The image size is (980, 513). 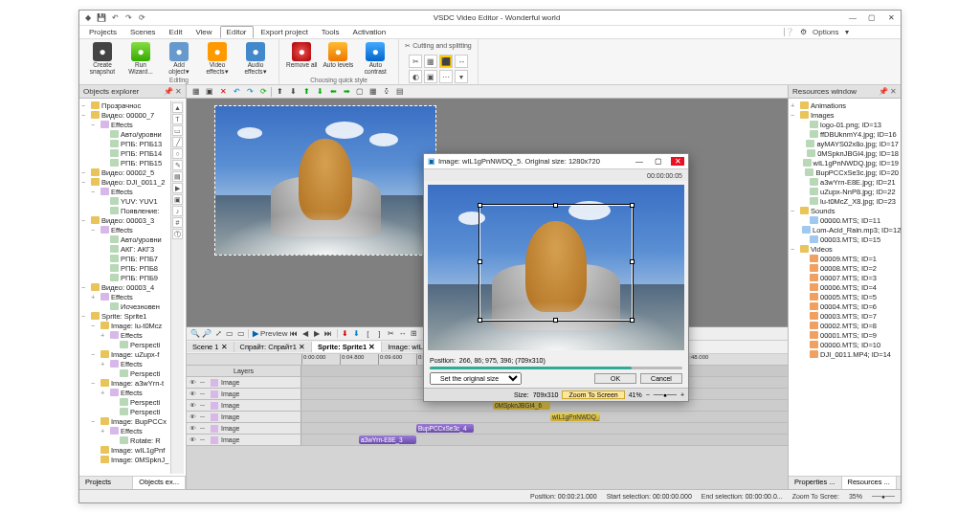 What do you see at coordinates (263, 92) in the screenshot?
I see `ct-refresh-icon: ⟳` at bounding box center [263, 92].